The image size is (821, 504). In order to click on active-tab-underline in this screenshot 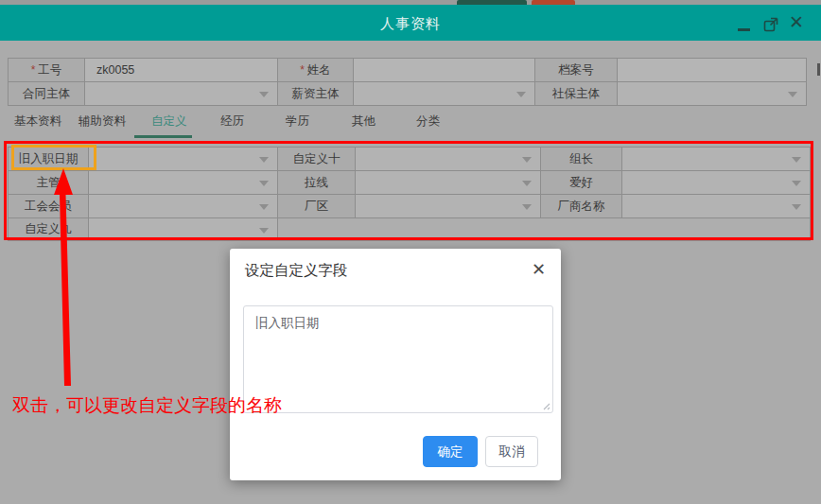, I will do `click(163, 136)`.